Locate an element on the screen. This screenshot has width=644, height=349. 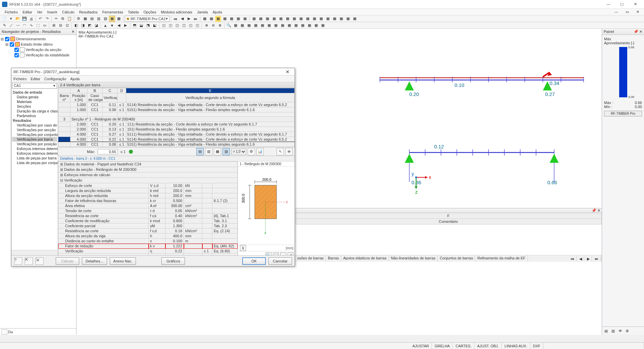
details-row: Altura da secção da vigah400.0mm is located at coordinates (148, 236).